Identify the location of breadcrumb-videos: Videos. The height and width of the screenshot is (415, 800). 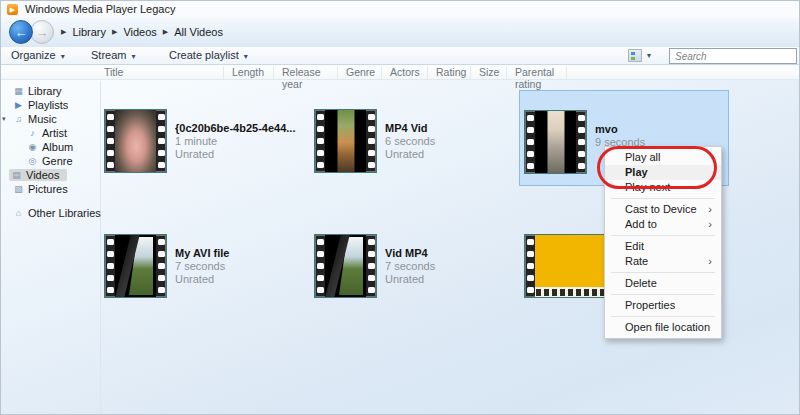
(140, 32).